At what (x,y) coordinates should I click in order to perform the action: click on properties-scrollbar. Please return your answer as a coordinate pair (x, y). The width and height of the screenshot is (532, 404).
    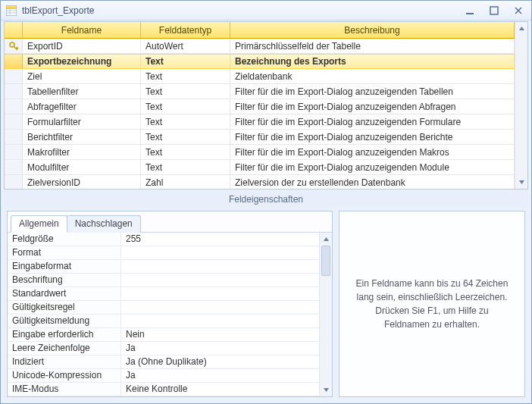
    Looking at the image, I should click on (326, 315).